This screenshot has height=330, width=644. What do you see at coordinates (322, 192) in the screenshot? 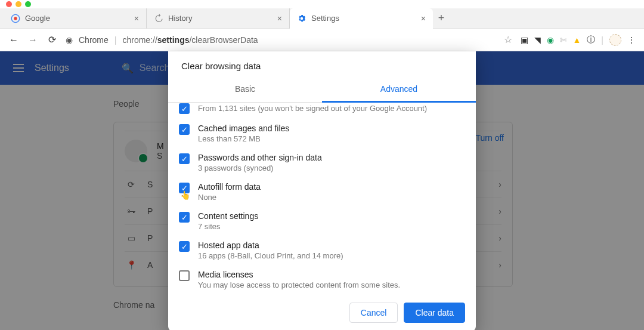
I see `option-autofill: ✓👆Autofill form dataNone` at bounding box center [322, 192].